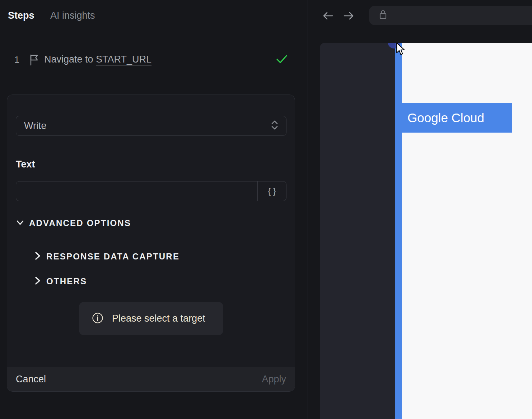 The width and height of the screenshot is (532, 419). Describe the element at coordinates (60, 281) in the screenshot. I see `others-toggle: OTHERS` at that location.